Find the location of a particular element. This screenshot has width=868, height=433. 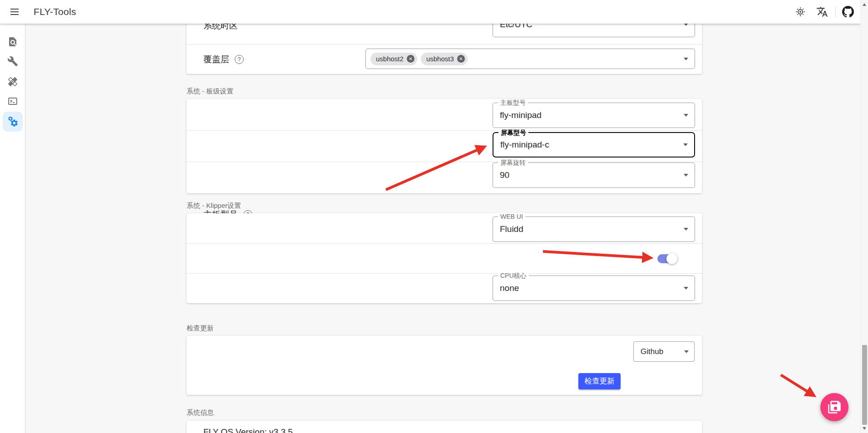

section-label-board: 系统 - 板级设置 is located at coordinates (210, 92).